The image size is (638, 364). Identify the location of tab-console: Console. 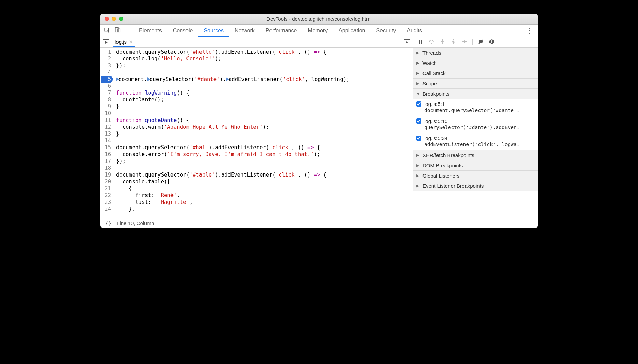
(183, 31).